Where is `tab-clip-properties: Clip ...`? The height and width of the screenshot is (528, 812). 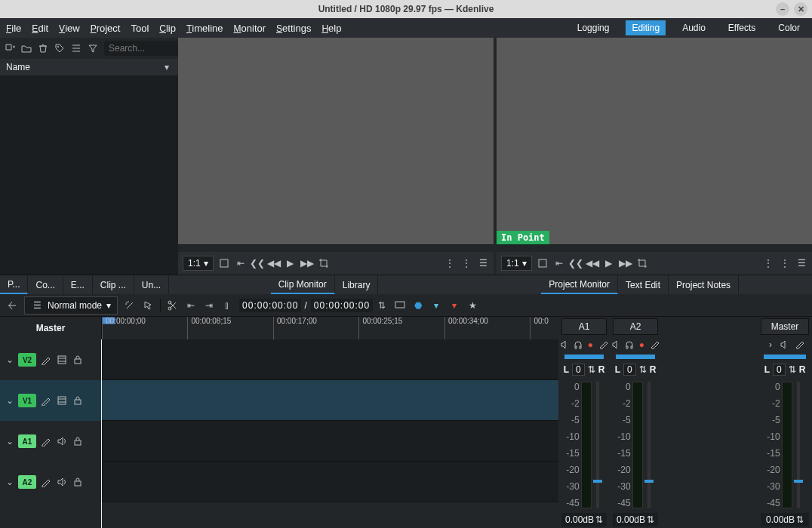
tab-clip-properties: Clip ... is located at coordinates (113, 285).